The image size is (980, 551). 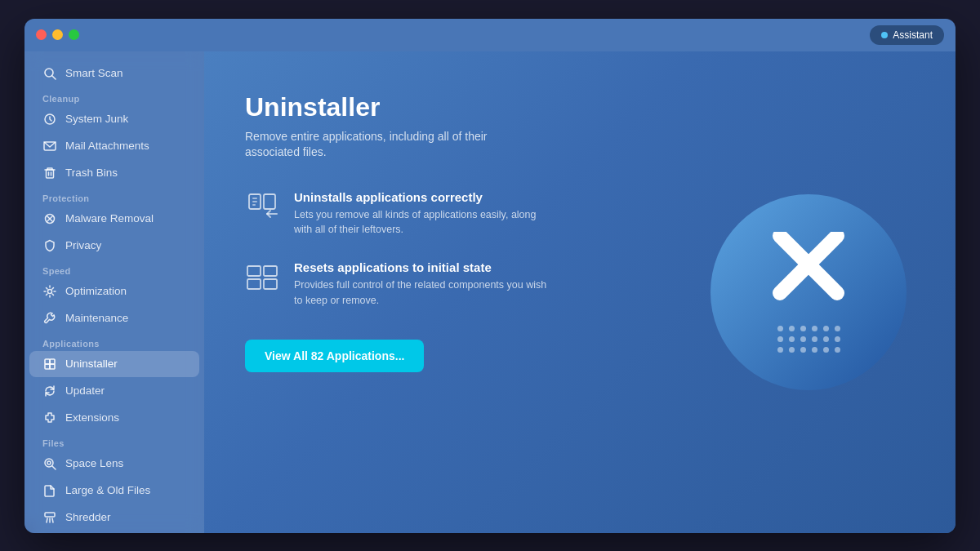 What do you see at coordinates (416, 284) in the screenshot?
I see `feature-item-resets: Resets applications to initial state Pro…` at bounding box center [416, 284].